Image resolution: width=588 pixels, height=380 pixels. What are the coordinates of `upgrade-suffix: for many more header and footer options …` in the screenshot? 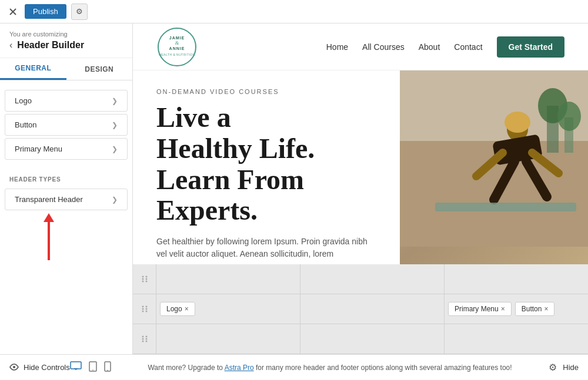 It's located at (384, 368).